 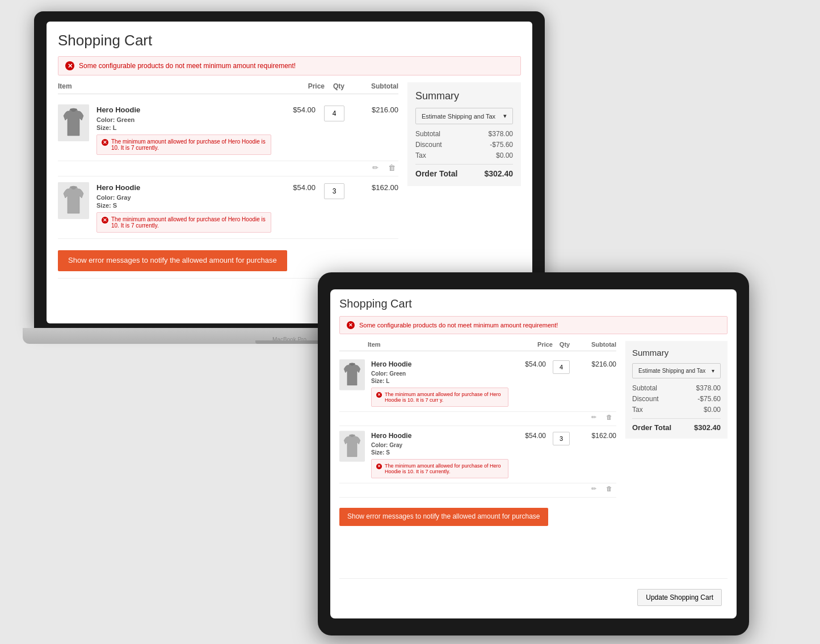 What do you see at coordinates (464, 116) in the screenshot?
I see `laptop-shipping-dropdown: Estimate Shipping and Tax ▾` at bounding box center [464, 116].